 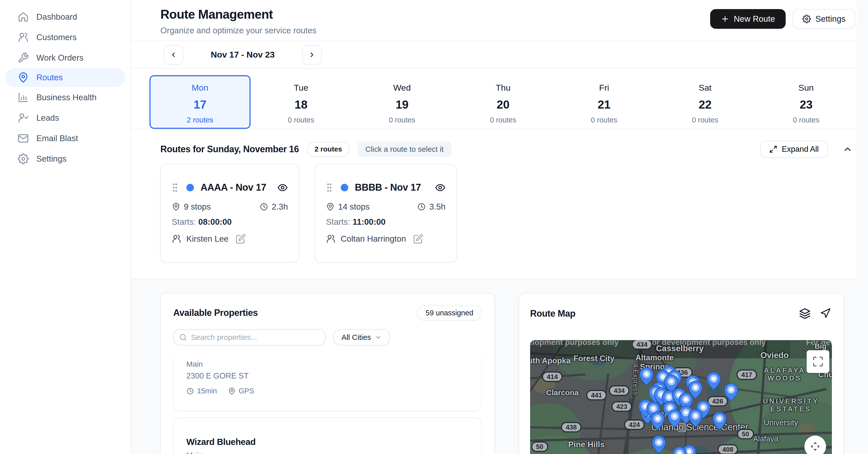 I want to click on stop-pin-icon, so click(x=330, y=207).